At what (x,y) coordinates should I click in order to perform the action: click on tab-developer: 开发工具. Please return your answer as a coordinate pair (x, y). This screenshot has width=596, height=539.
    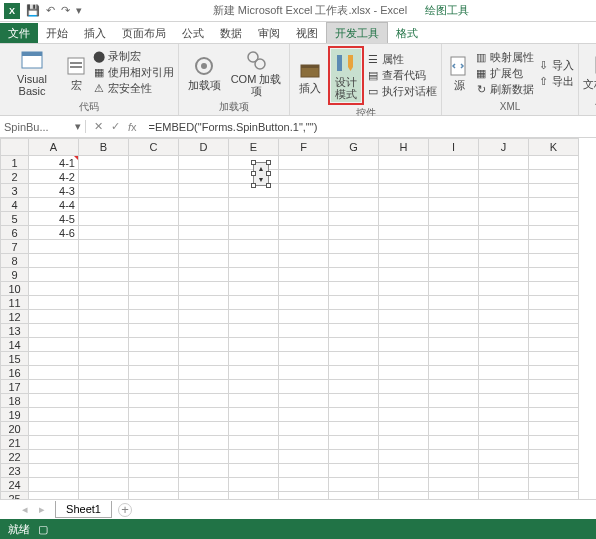
    Looking at the image, I should click on (357, 32).